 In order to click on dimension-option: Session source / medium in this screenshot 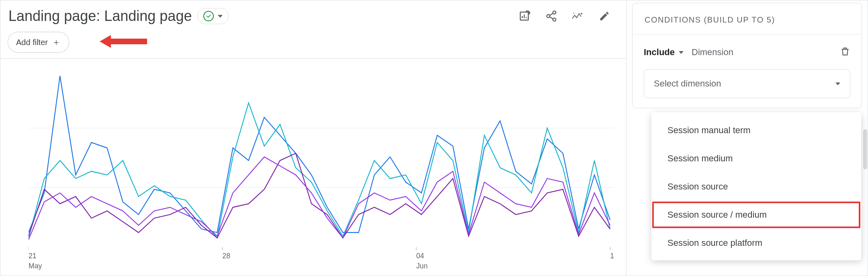, I will do `click(756, 215)`.